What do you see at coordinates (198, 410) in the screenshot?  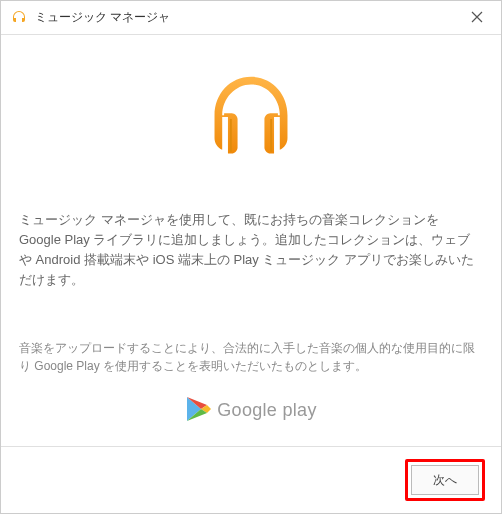 I see `google-play-icon` at bounding box center [198, 410].